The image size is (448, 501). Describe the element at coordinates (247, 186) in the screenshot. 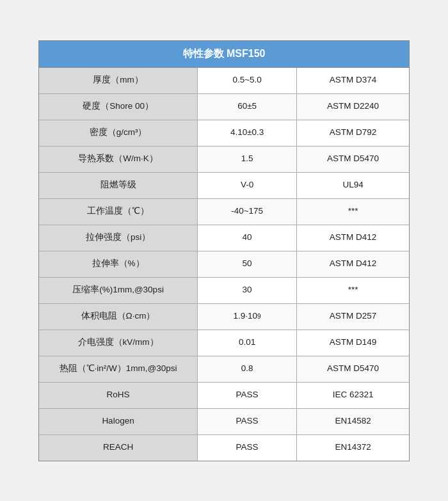

I see `cell-value: V-0` at that location.